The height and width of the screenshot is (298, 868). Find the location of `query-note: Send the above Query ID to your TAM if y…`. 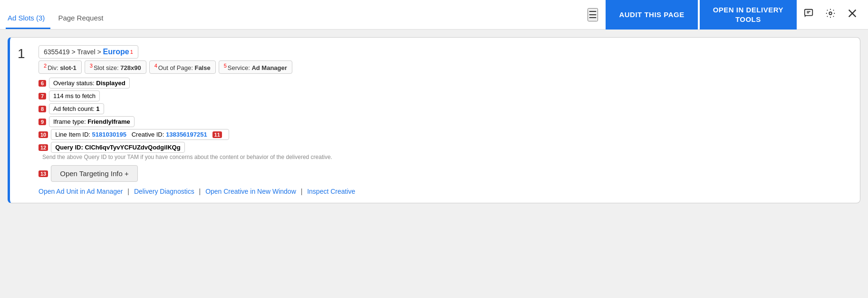

query-note: Send the above Query ID to your TAM if y… is located at coordinates (446, 157).